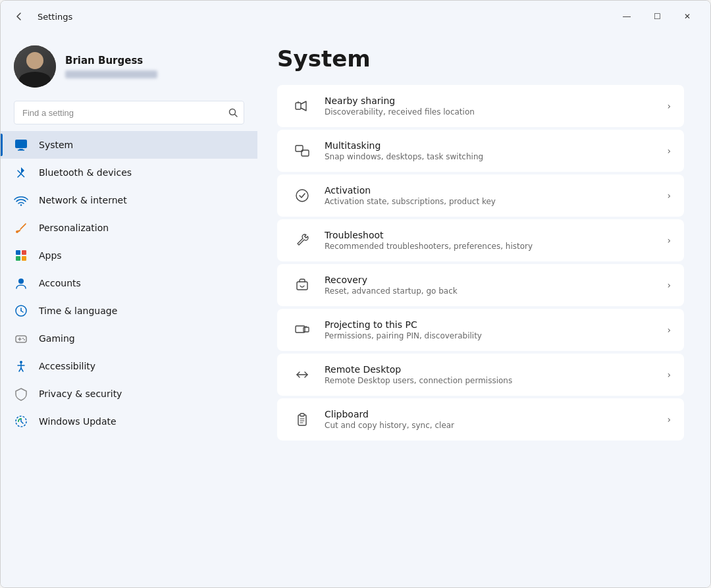 This screenshot has height=588, width=711. Describe the element at coordinates (129, 366) in the screenshot. I see `sidebar-item-accessibility: Accessibility` at that location.